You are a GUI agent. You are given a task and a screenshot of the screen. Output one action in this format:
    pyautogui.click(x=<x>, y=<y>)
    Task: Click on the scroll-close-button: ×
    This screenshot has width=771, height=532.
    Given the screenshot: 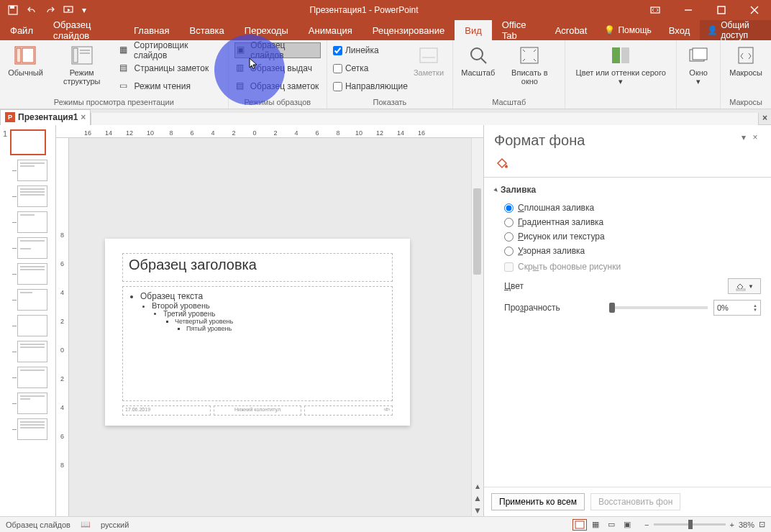 What is the action you would take?
    pyautogui.click(x=765, y=119)
    